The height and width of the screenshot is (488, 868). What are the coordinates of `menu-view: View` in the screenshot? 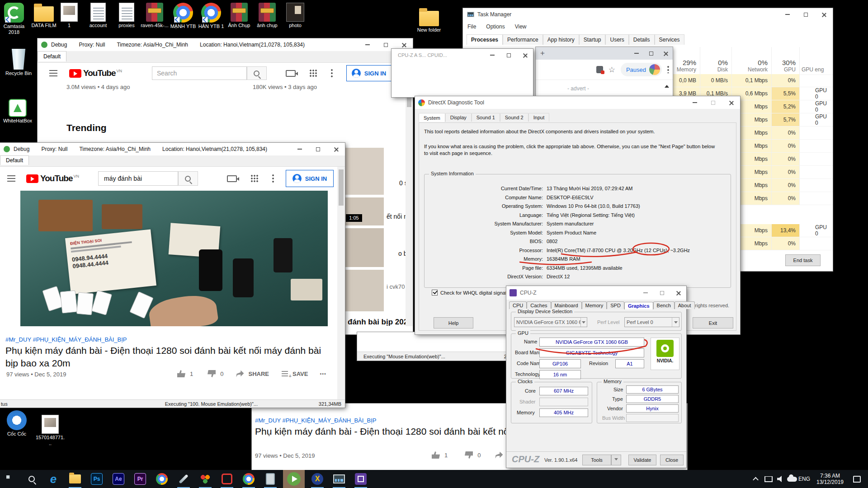 It's located at (521, 27).